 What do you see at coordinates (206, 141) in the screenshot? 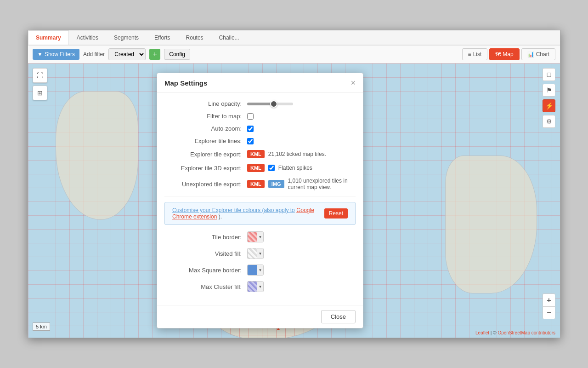
I see `explorer-tile-lines-label: Explorer tile lines:` at bounding box center [206, 141].